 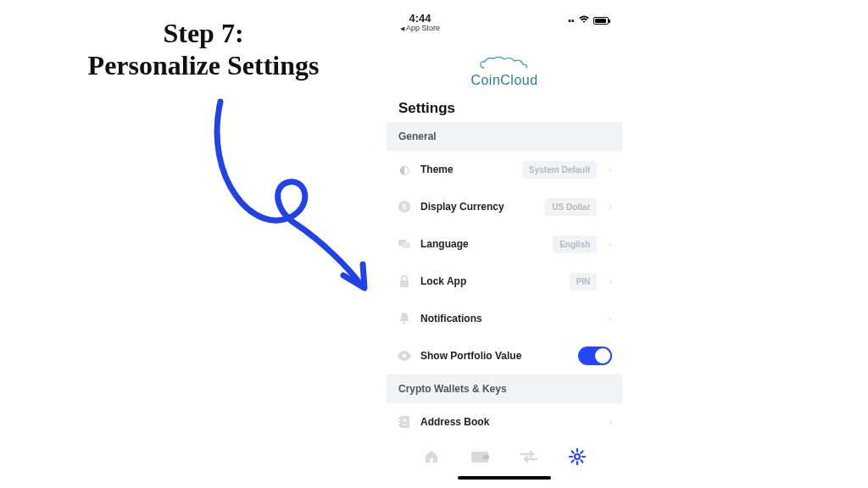 What do you see at coordinates (577, 459) in the screenshot?
I see `tab-settings` at bounding box center [577, 459].